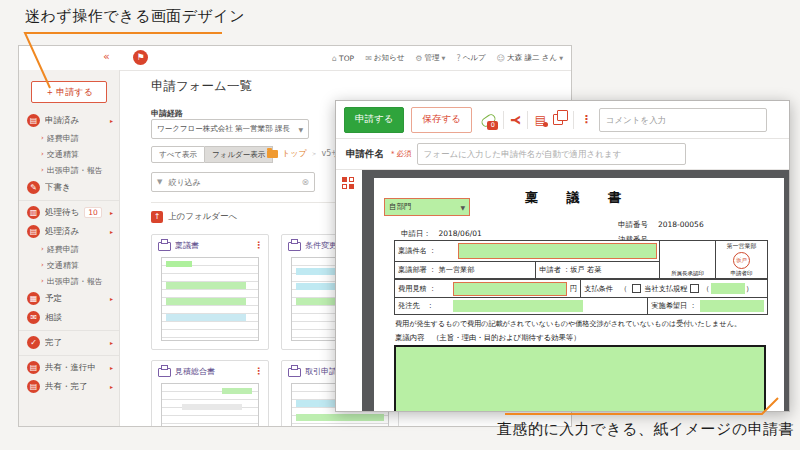 Image resolution: width=800 pixels, height=450 pixels. What do you see at coordinates (424, 306) in the screenshot?
I see `order-label: 発注先 ：` at bounding box center [424, 306].